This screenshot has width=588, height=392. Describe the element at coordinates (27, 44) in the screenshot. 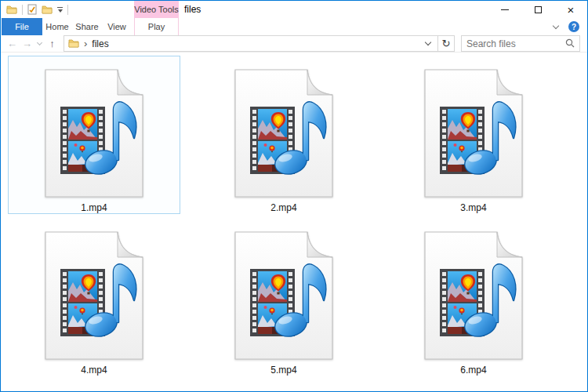

I see `forward-icon: →` at that location.